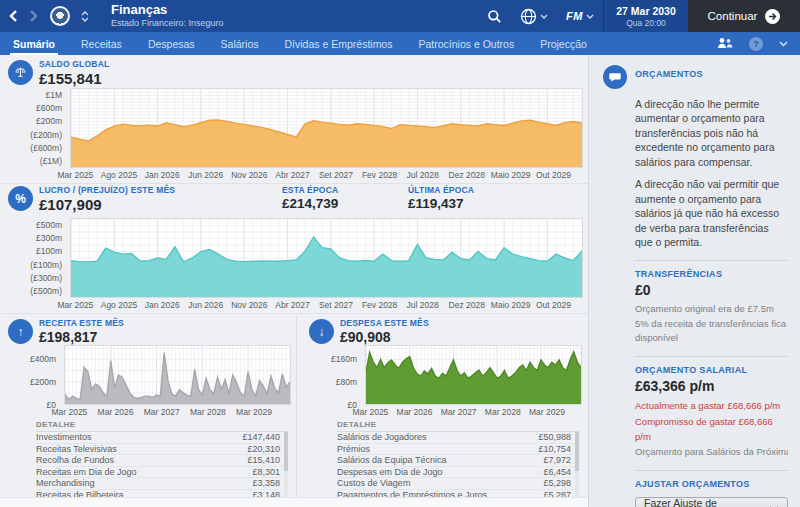  What do you see at coordinates (168, 16) in the screenshot?
I see `page-header: Finanças Estado Financeiro: Inseguro` at bounding box center [168, 16].